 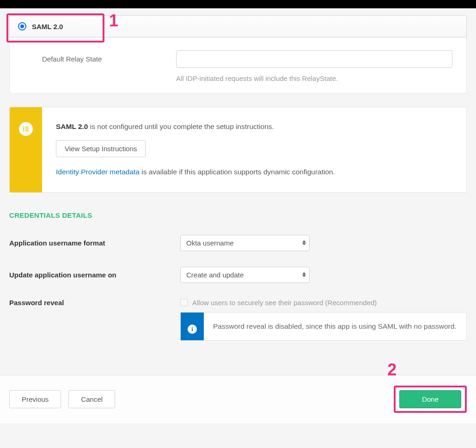 I want to click on password-reveal-checkbox, so click(x=184, y=302).